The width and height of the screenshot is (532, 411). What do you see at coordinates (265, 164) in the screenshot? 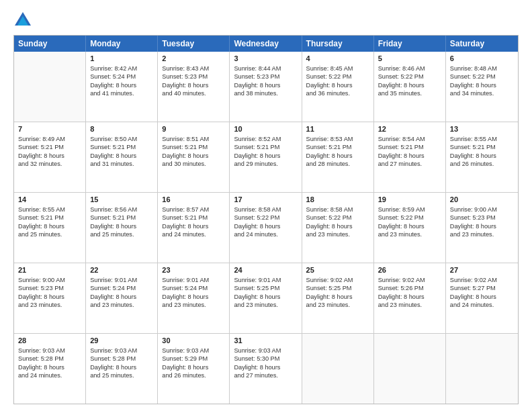
I see `cell-text-line: and 29 minutes.` at bounding box center [265, 164].